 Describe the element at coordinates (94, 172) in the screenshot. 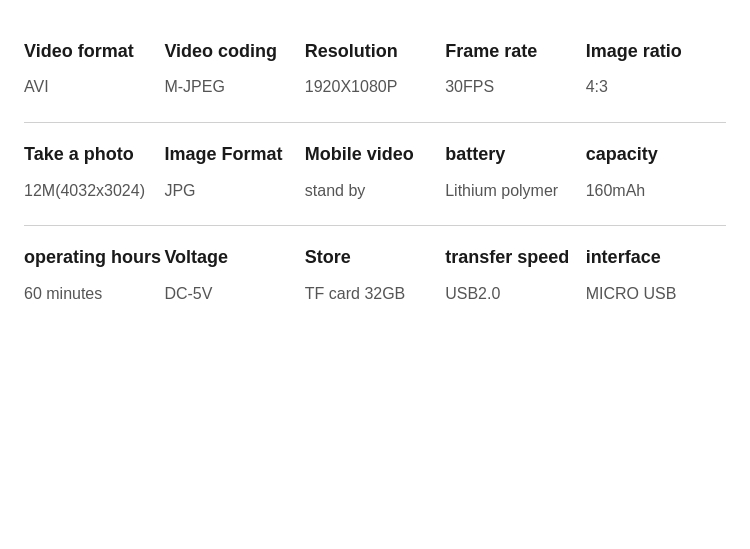

I see `spec-item: Take a photo12M(4032x3024)` at that location.